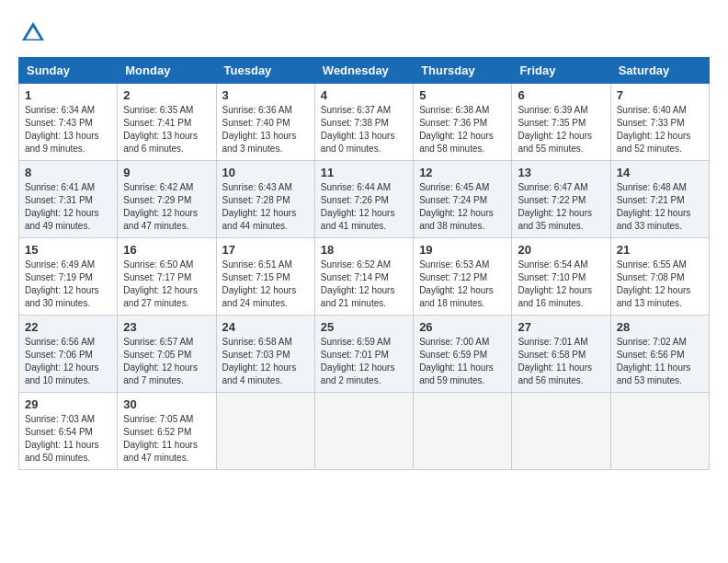 This screenshot has height=563, width=728. Describe the element at coordinates (364, 71) in the screenshot. I see `calendar-header-wednesday: Wednesday` at that location.